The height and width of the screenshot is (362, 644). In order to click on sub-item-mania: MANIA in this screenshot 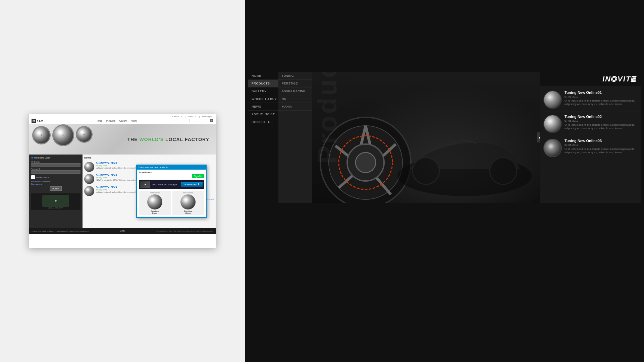, I will do `click(295, 107)`.